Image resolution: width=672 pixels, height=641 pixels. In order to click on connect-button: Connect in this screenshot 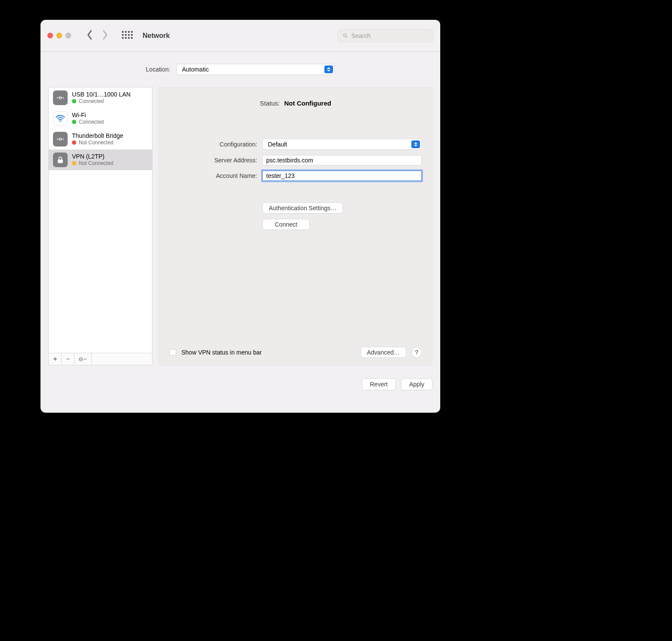, I will do `click(286, 224)`.